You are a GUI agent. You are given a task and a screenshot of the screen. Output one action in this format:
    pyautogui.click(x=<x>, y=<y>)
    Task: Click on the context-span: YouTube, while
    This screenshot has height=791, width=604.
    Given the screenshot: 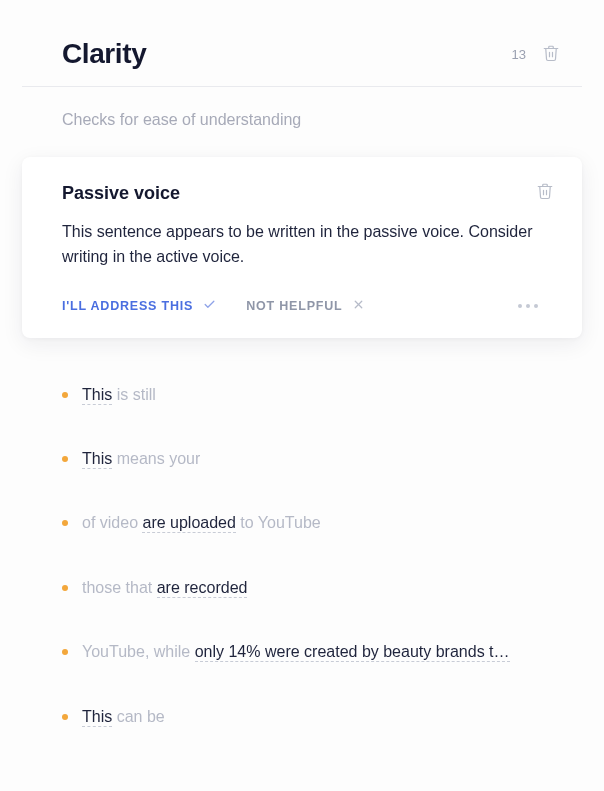 What is the action you would take?
    pyautogui.click(x=138, y=652)
    